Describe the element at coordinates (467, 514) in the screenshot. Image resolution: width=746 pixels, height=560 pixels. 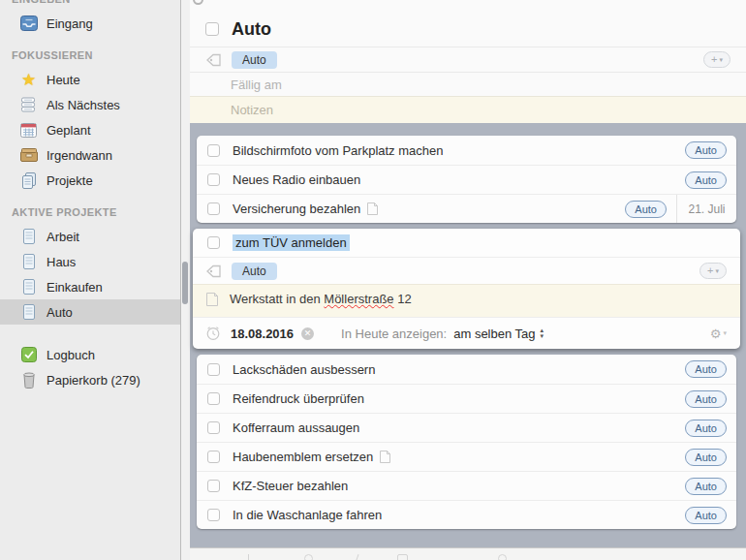
I see `task-row: In die Waschanlage fahren Auto` at that location.